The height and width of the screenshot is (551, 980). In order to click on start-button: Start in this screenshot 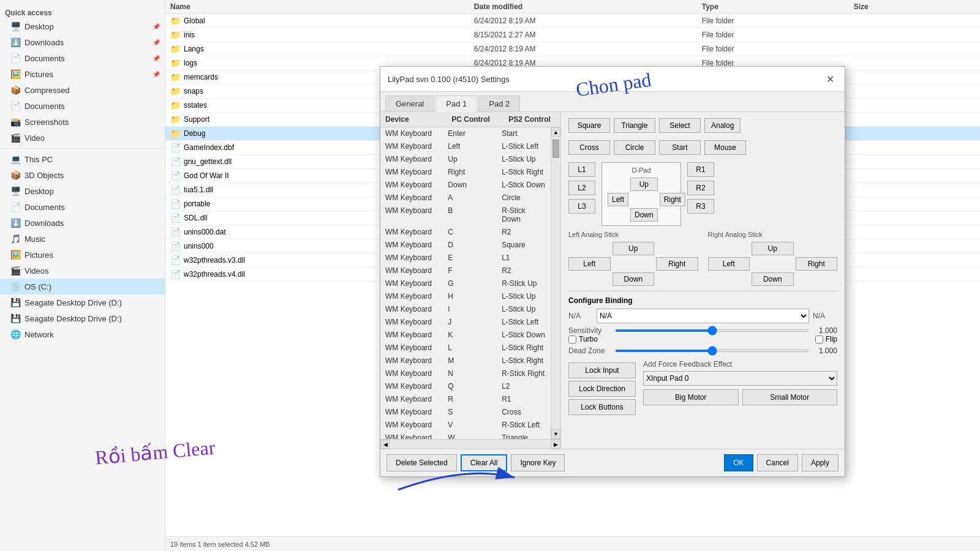, I will do `click(680, 148)`.